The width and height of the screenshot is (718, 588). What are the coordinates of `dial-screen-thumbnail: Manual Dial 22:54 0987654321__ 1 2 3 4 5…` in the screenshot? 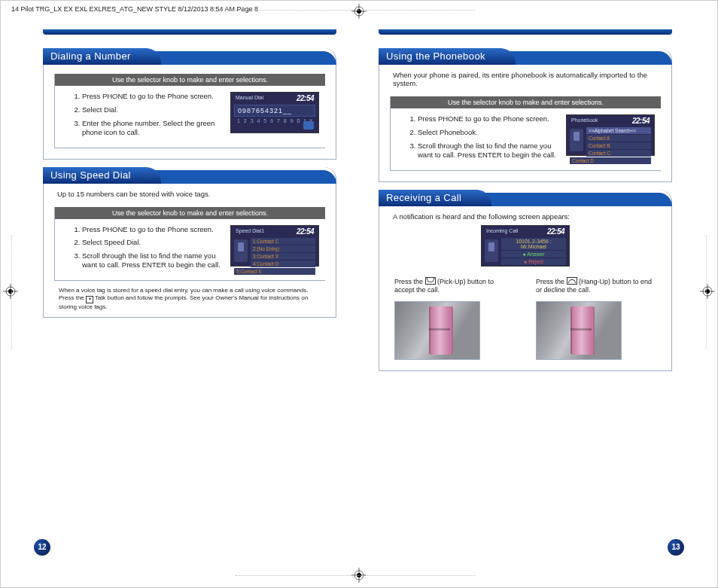 It's located at (275, 113).